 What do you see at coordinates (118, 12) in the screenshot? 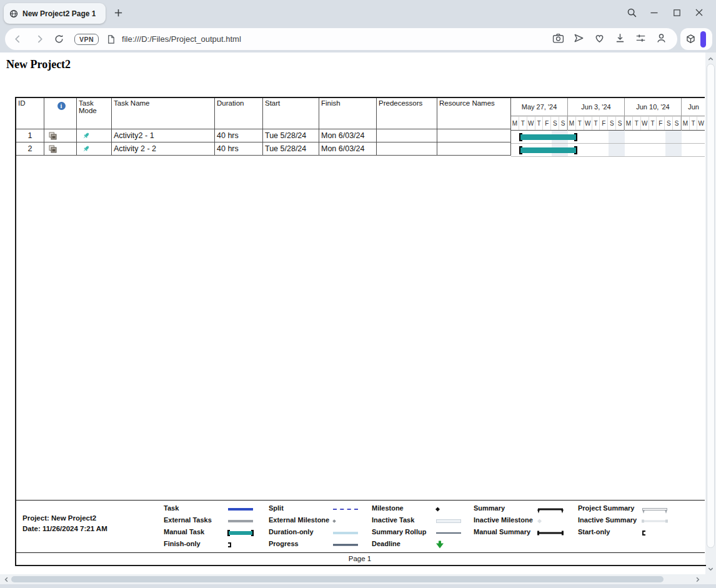
I see `new-tab-button` at bounding box center [118, 12].